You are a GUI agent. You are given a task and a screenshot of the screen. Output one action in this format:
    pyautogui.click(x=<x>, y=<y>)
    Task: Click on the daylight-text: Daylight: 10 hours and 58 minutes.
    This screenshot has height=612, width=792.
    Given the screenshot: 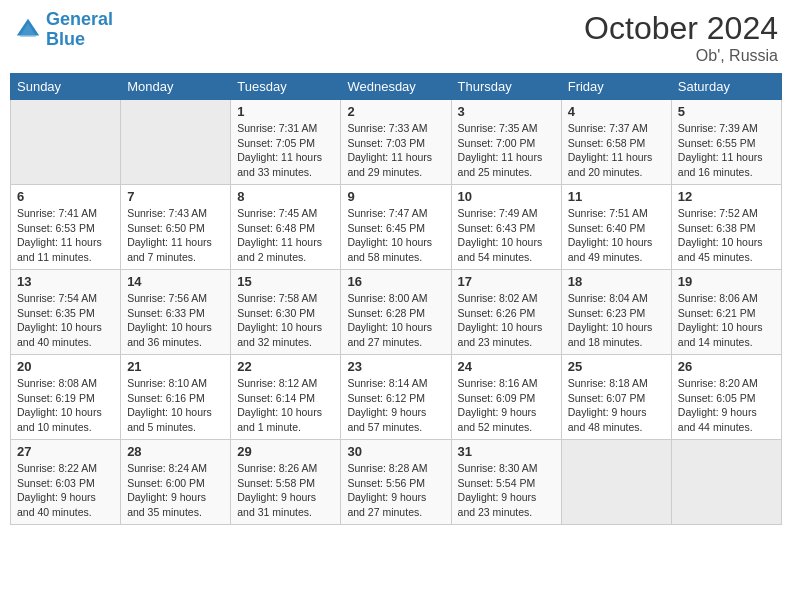 What is the action you would take?
    pyautogui.click(x=390, y=250)
    